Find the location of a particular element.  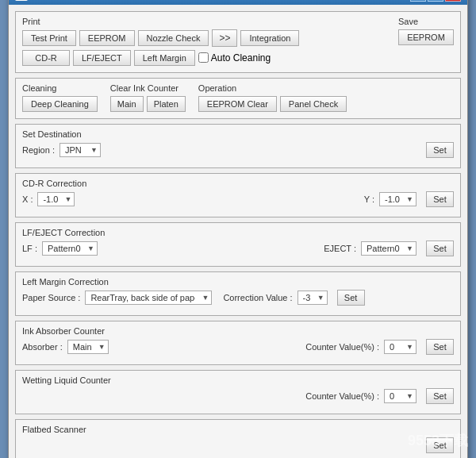

save-label: Save is located at coordinates (408, 21).